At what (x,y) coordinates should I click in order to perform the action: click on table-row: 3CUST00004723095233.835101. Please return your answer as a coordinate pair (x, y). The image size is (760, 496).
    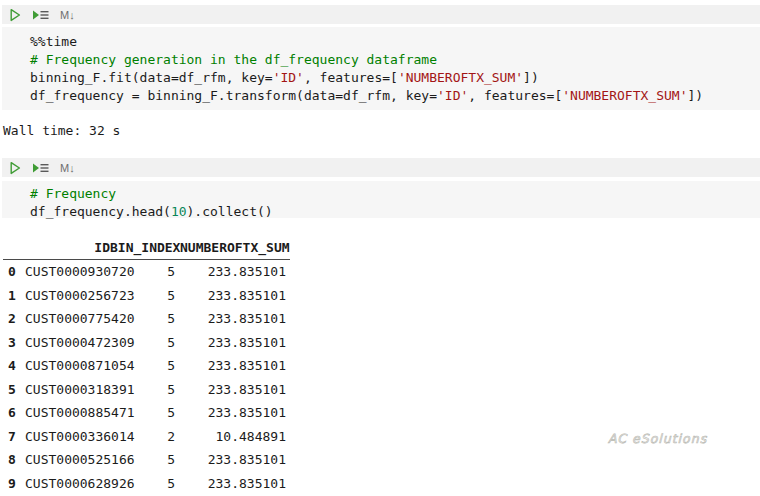
    Looking at the image, I should click on (146, 343).